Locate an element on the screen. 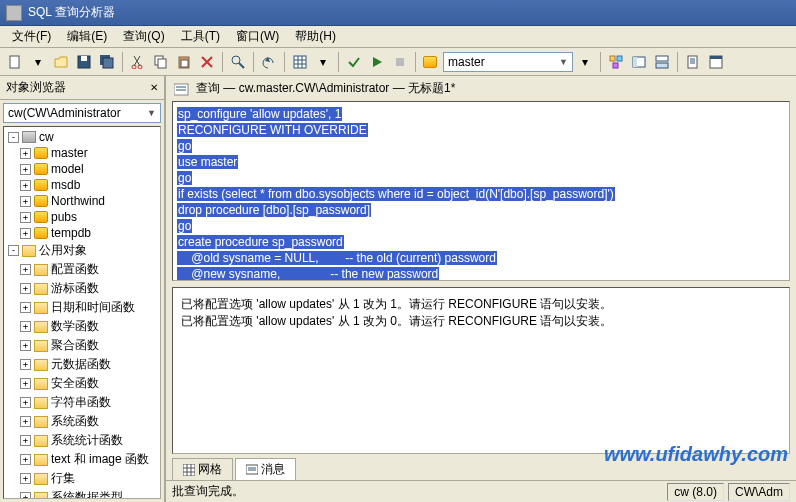 Image resolution: width=796 pixels, height=502 pixels. parse-button is located at coordinates (354, 62).